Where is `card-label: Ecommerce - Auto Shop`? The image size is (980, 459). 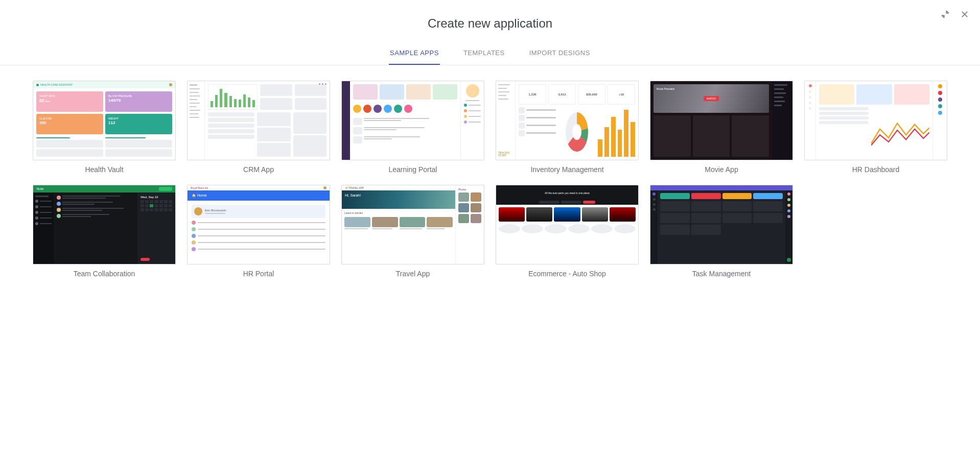
card-label: Ecommerce - Auto Shop is located at coordinates (567, 274).